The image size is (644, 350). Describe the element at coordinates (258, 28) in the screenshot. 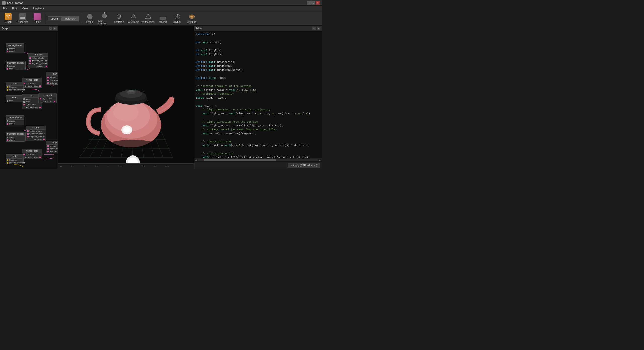

I see `editor-panel-header: Editor ◇ ✕` at that location.